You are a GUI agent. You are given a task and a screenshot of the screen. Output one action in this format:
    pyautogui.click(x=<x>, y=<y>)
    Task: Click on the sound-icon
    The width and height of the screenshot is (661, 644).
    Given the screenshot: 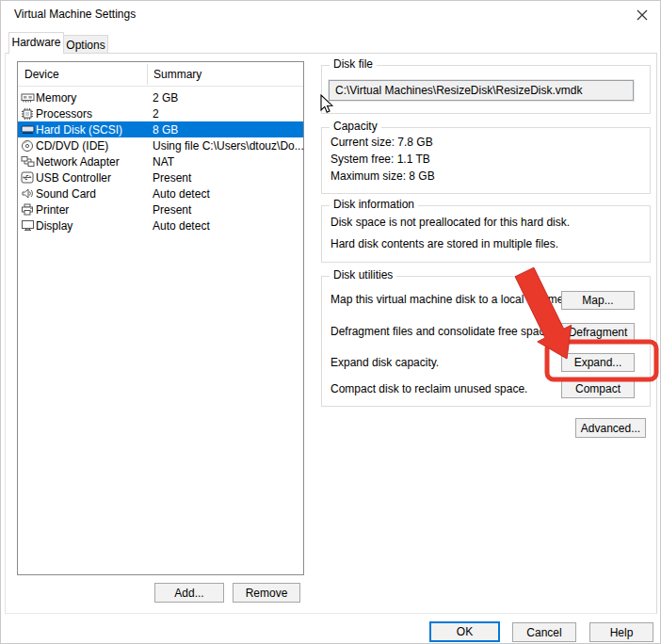 What is the action you would take?
    pyautogui.click(x=27, y=194)
    